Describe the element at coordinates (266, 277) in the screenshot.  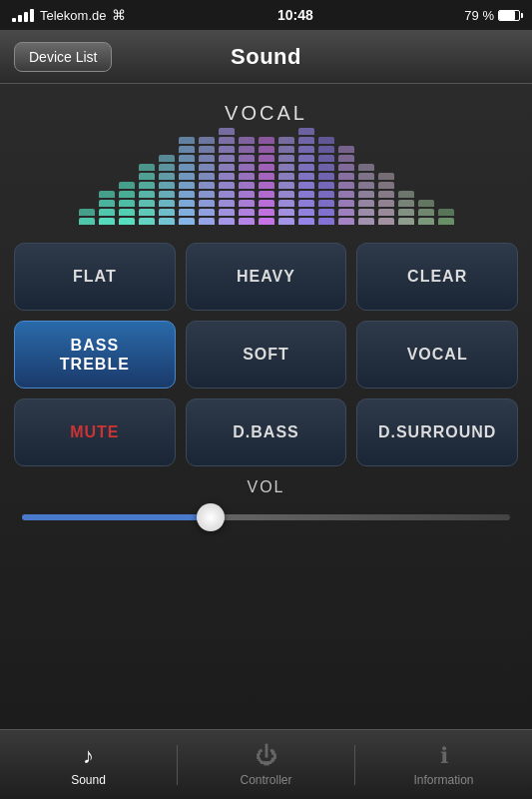
I see `sound-btn-heavy: HEAVY` at that location.